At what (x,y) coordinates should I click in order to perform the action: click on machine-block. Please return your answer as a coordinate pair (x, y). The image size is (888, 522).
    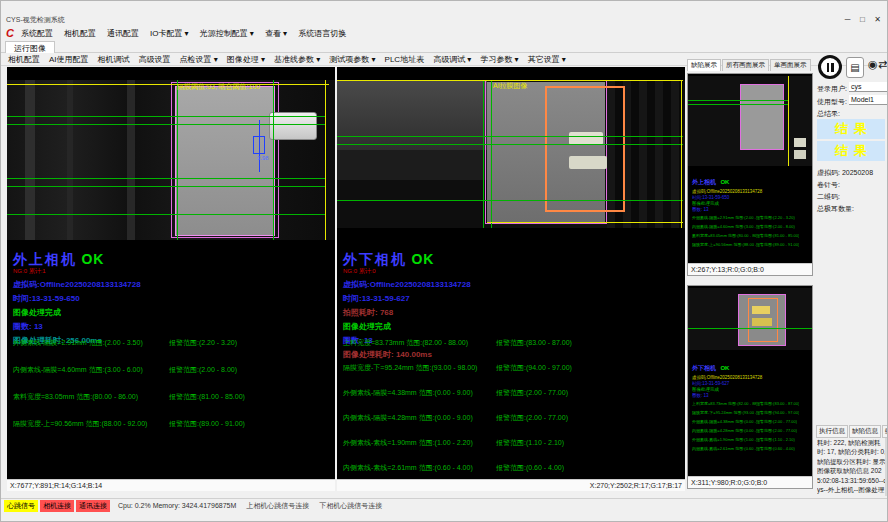
    Looking at the image, I should click on (412, 115).